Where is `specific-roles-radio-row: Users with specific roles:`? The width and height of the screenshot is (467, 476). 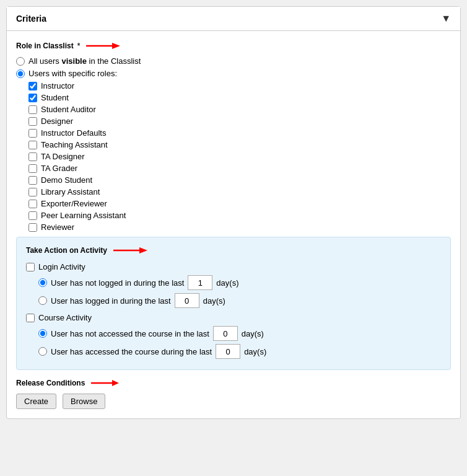
specific-roles-radio-row: Users with specific roles: is located at coordinates (234, 73).